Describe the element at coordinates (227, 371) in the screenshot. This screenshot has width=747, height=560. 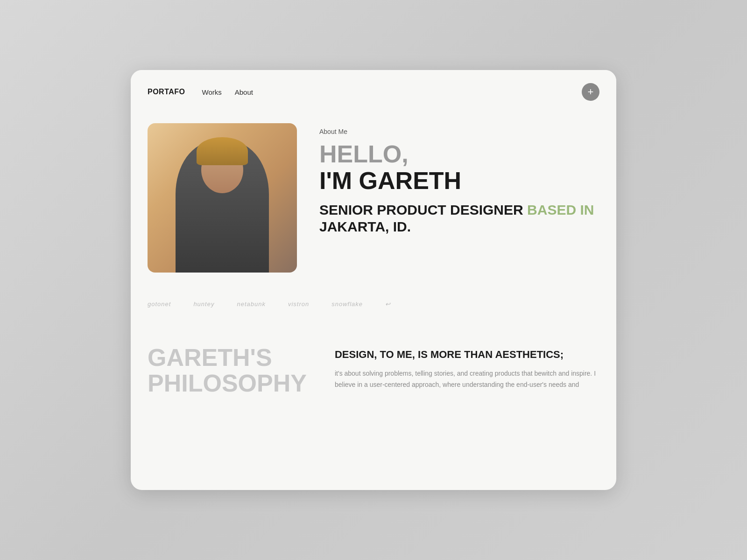
I see `philosophy-title-block: GARETH'S PHILOSOPHY` at that location.